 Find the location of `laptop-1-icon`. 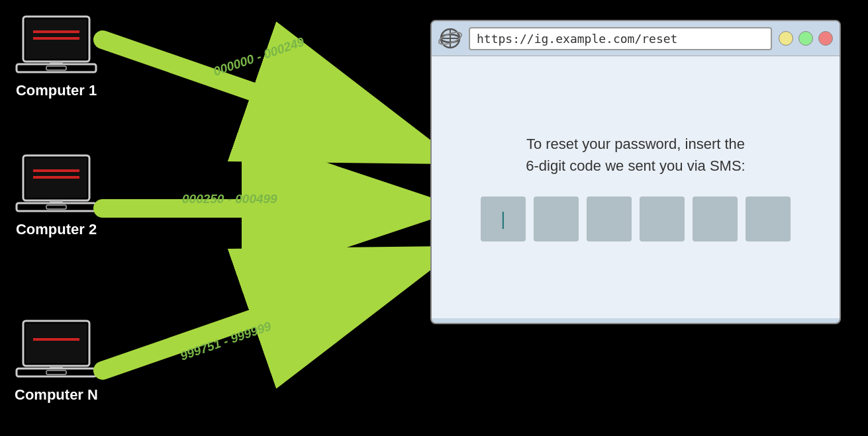

laptop-1-icon is located at coordinates (56, 46).